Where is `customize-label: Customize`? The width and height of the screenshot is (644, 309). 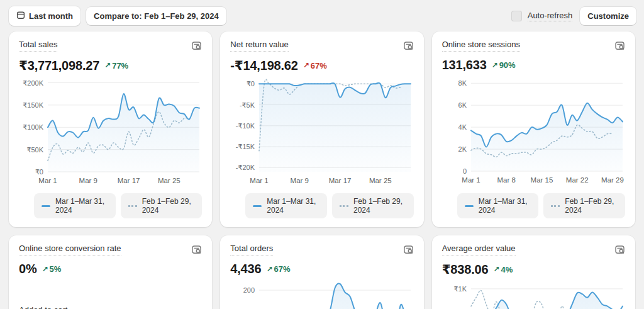
customize-label: Customize is located at coordinates (608, 16).